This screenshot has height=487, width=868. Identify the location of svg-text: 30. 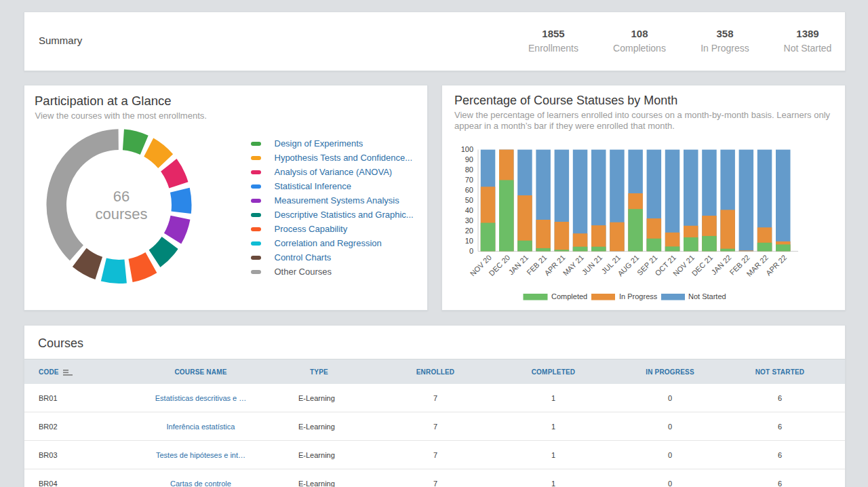
(469, 220).